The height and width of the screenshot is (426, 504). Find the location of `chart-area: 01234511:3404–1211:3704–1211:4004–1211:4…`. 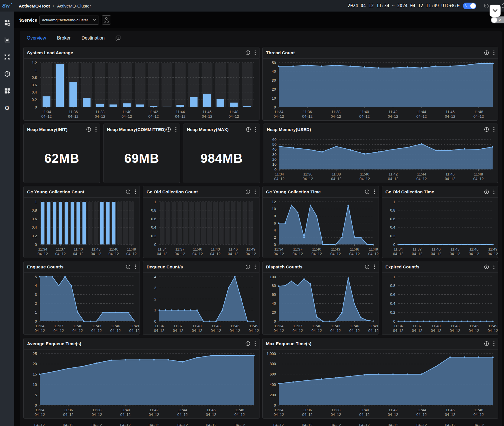

chart-area: 01234511:3404–1211:3704–1211:4004–1211:4… is located at coordinates (82, 304).